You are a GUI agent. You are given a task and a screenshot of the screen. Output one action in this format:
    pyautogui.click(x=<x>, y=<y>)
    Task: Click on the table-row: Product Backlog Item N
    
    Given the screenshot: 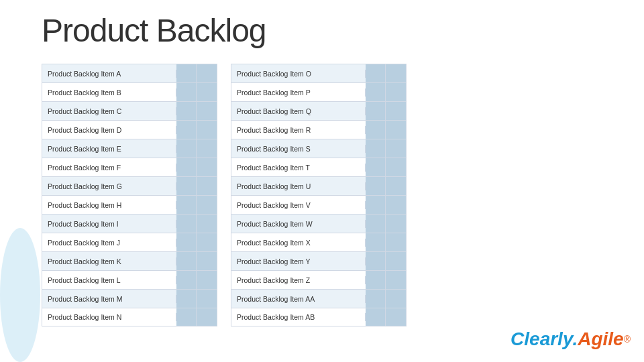 What is the action you would take?
    pyautogui.click(x=129, y=317)
    